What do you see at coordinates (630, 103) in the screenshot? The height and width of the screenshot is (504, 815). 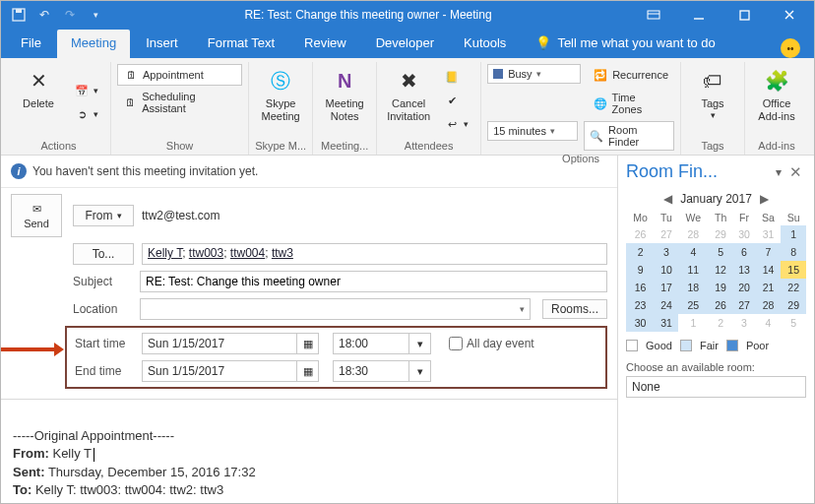 I see `time-zones-button: 🌐Time Zones` at bounding box center [630, 103].